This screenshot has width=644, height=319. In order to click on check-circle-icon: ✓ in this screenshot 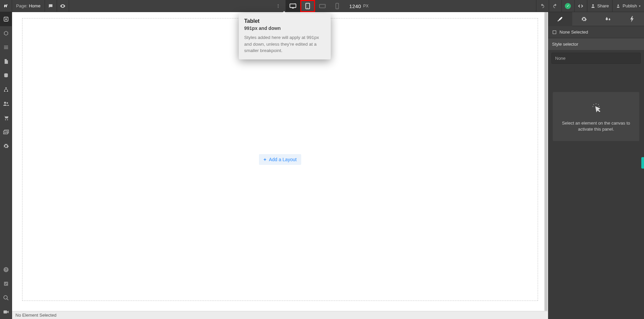, I will do `click(568, 6)`.